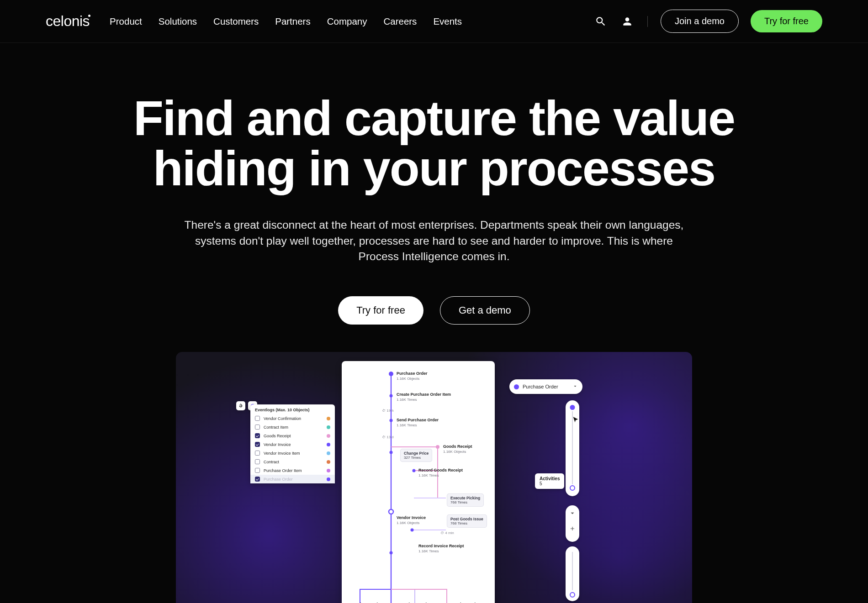  What do you see at coordinates (292, 470) in the screenshot?
I see `eventlog-item: Purchase Order Item` at bounding box center [292, 470].